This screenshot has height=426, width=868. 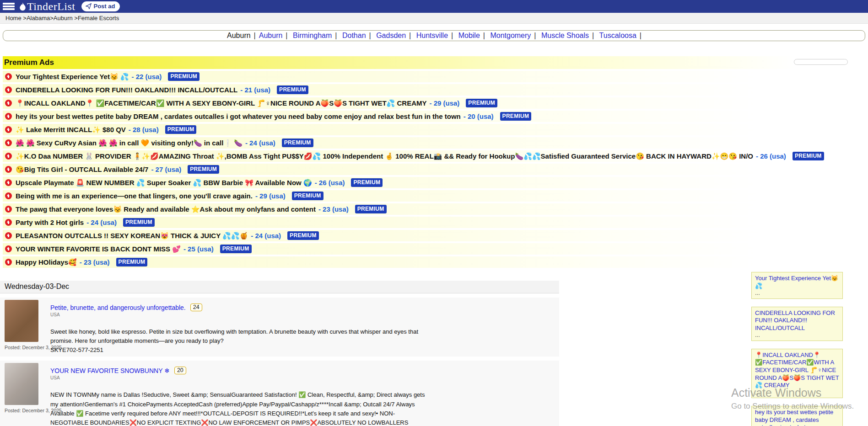 What do you see at coordinates (434, 116) in the screenshot?
I see `premium-ad-row: hey its your best wettes petite baby DRE…` at bounding box center [434, 116].